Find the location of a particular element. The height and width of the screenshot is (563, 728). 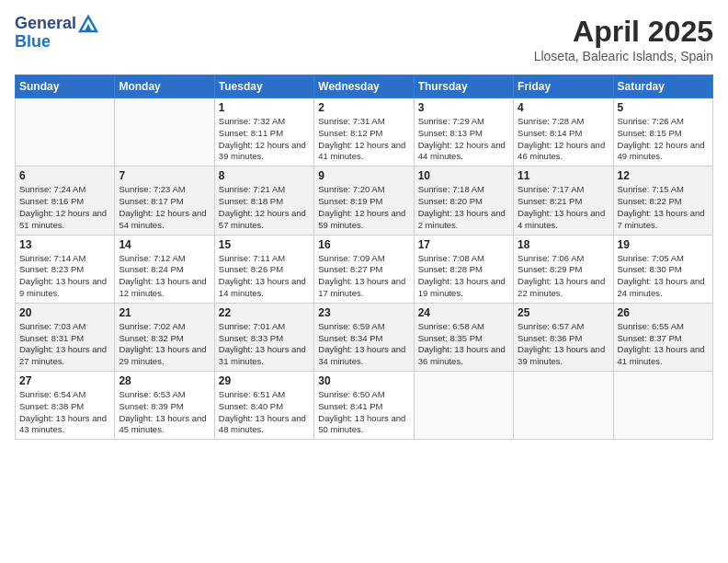

calendar-cell: 12Sunrise: 7:15 AMSunset: 8:22 PMDayligh… is located at coordinates (663, 201).